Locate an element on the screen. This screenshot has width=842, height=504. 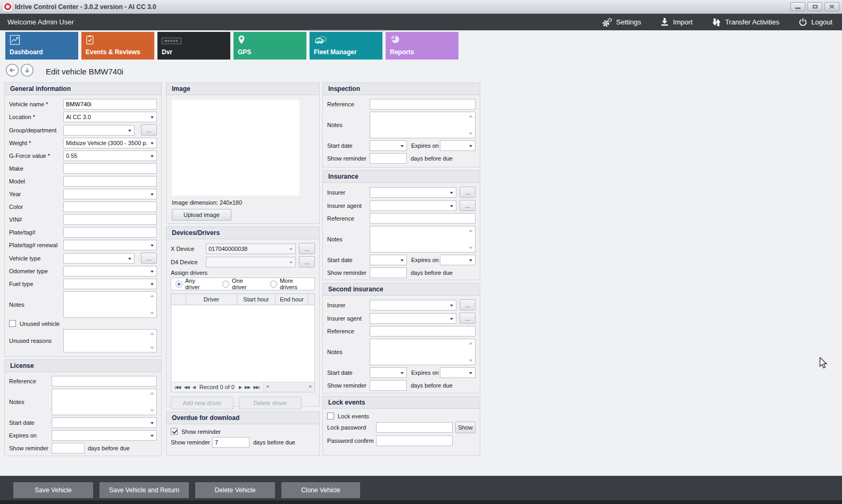
inspection-reference-input is located at coordinates (422, 104).